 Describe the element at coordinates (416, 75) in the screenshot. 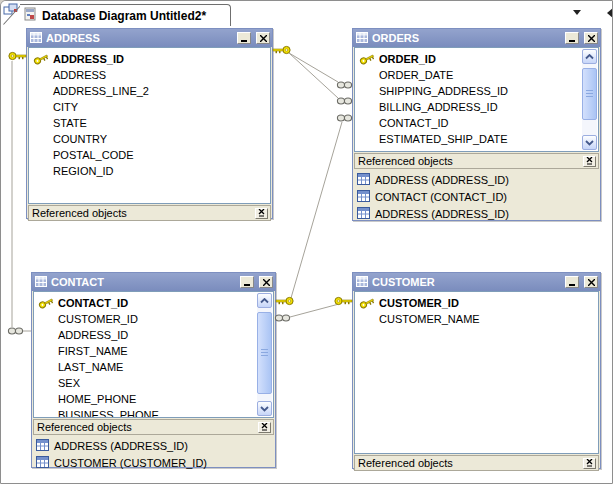

I see `field-name: ORDER_DATE` at that location.